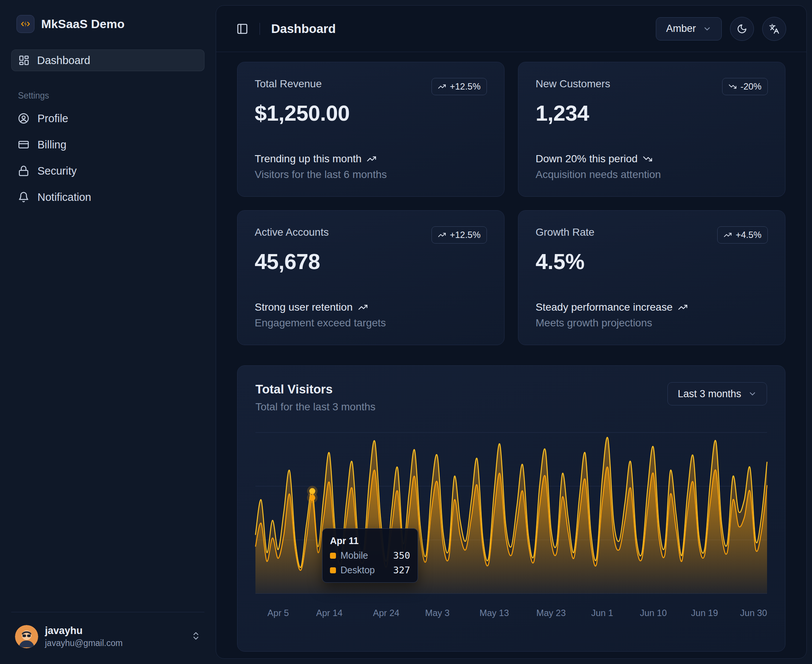 The height and width of the screenshot is (664, 812). Describe the element at coordinates (83, 24) in the screenshot. I see `brand-name: MkSaaS Demo` at that location.